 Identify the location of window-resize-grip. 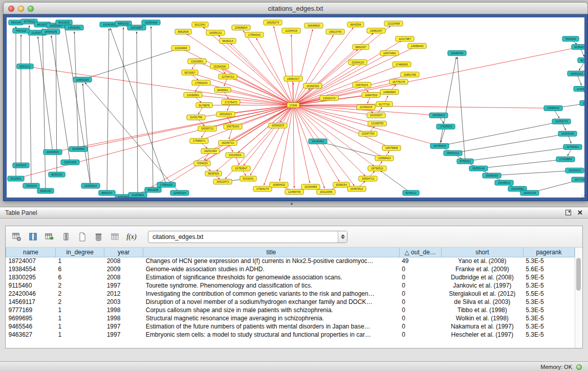
(584, 197).